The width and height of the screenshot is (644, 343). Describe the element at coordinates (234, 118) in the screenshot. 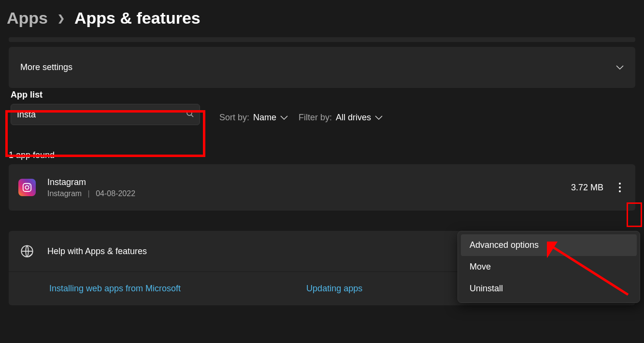

I see `sort-prefix: Sort by:` at that location.